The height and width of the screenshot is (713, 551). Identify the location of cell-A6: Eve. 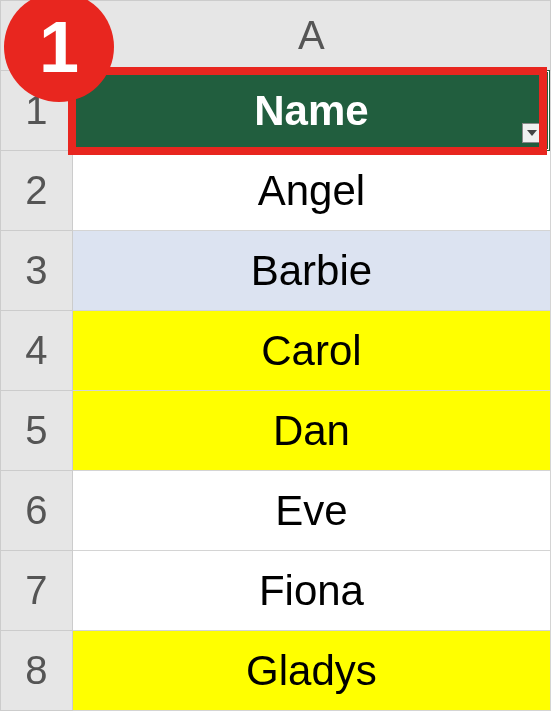
(311, 511).